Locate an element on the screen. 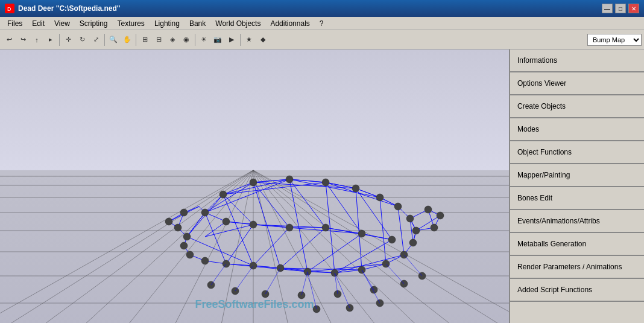 The image size is (644, 323). menu-item-scripting: Scripting is located at coordinates (94, 24).